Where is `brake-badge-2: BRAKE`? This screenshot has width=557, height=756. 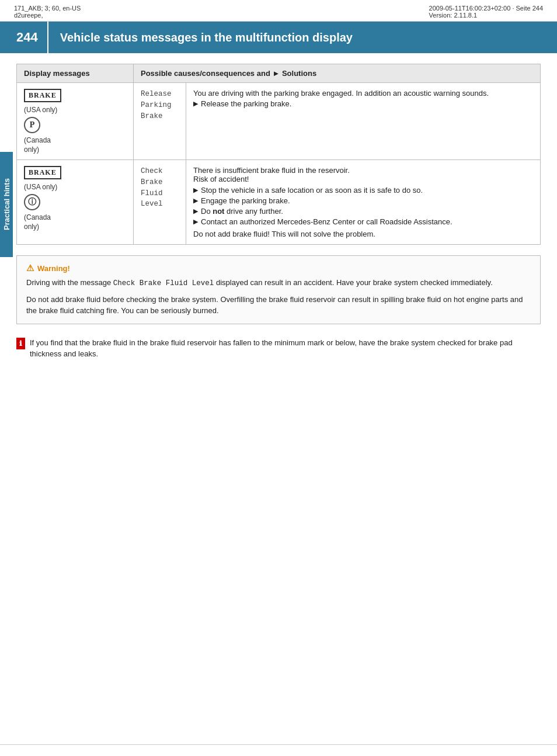
brake-badge-2: BRAKE is located at coordinates (43, 173).